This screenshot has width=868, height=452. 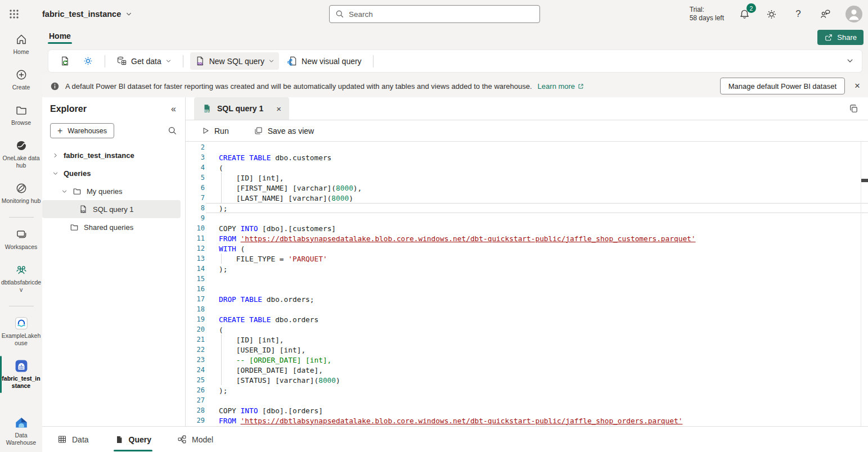 I want to click on code-line-22: 22 [USER_ID] [int],, so click(x=523, y=350).